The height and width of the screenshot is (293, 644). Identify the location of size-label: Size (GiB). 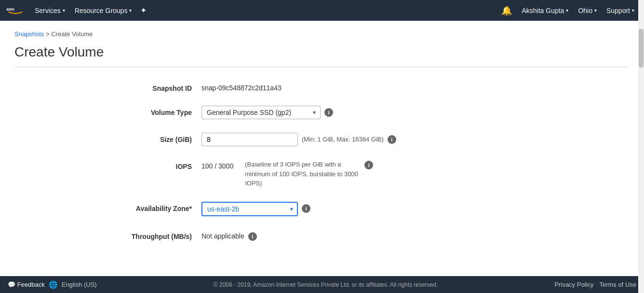
(153, 138).